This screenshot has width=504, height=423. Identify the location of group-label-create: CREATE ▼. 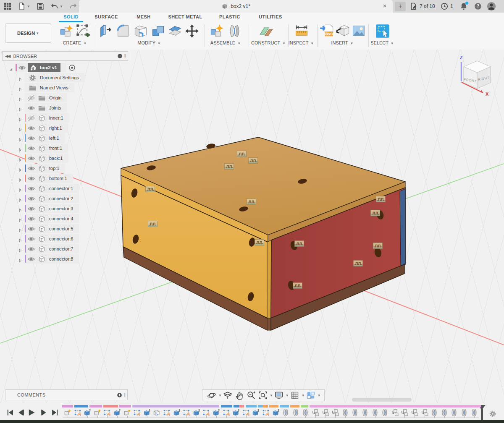
(75, 43).